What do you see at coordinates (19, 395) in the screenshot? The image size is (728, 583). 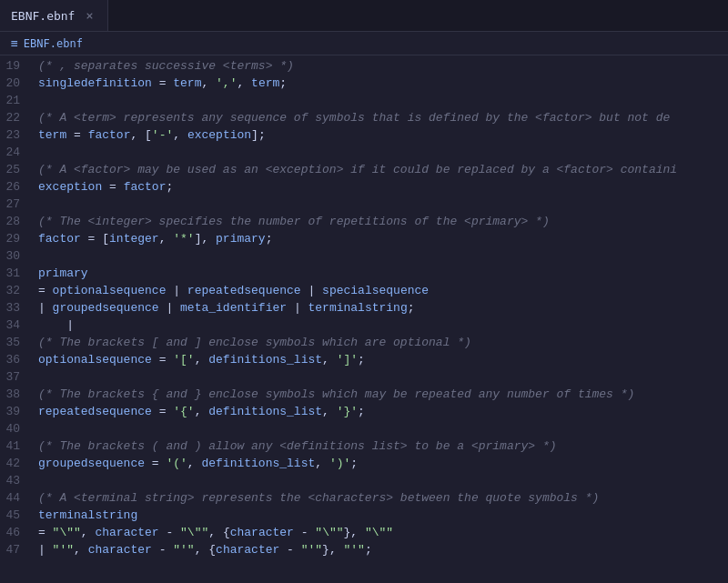 I see `line-number: 38` at bounding box center [19, 395].